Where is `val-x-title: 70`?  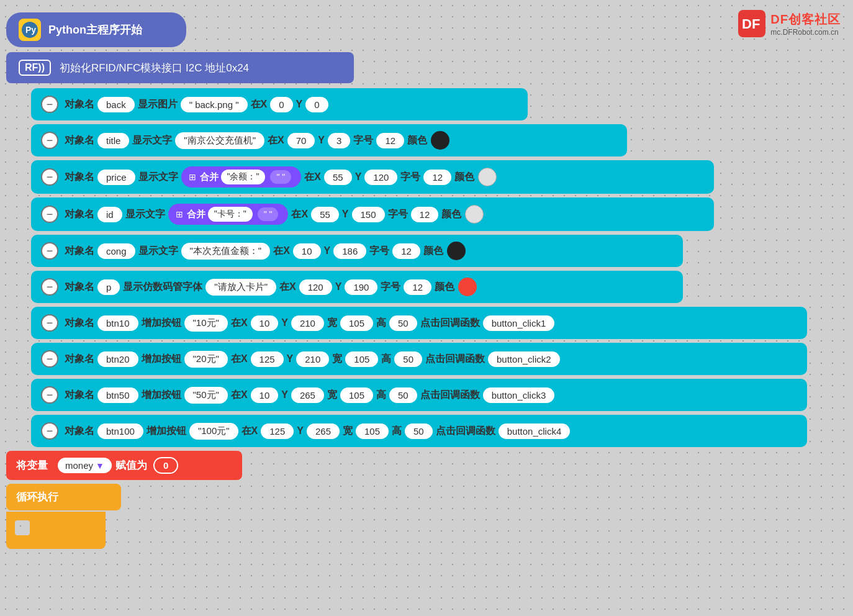
val-x-title: 70 is located at coordinates (302, 140).